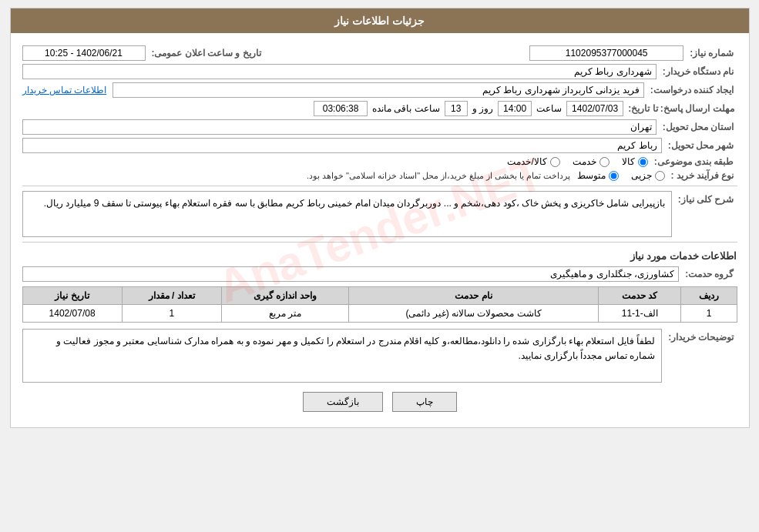 This screenshot has height=532, width=759. Describe the element at coordinates (378, 90) in the screenshot. I see `ijad-value: فرید یزدانی کاربرداز شهرداری رباط کریم` at that location.